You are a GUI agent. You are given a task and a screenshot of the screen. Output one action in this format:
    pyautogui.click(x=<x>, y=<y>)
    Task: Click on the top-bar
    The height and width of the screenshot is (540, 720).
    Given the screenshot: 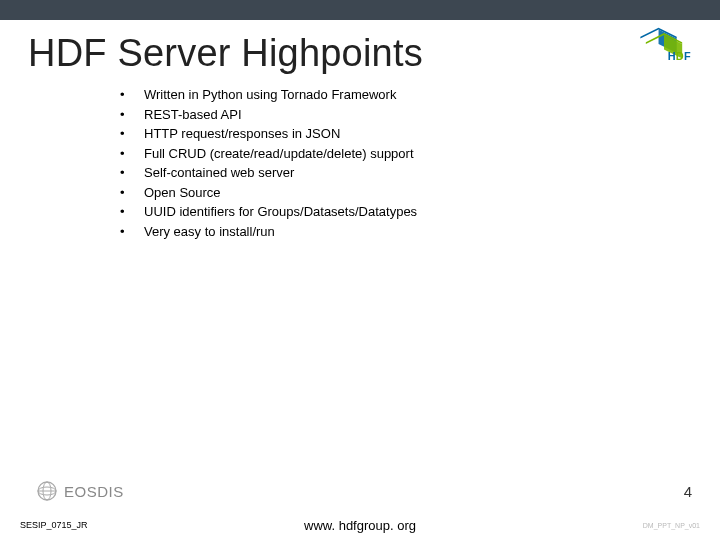 What is the action you would take?
    pyautogui.click(x=360, y=10)
    